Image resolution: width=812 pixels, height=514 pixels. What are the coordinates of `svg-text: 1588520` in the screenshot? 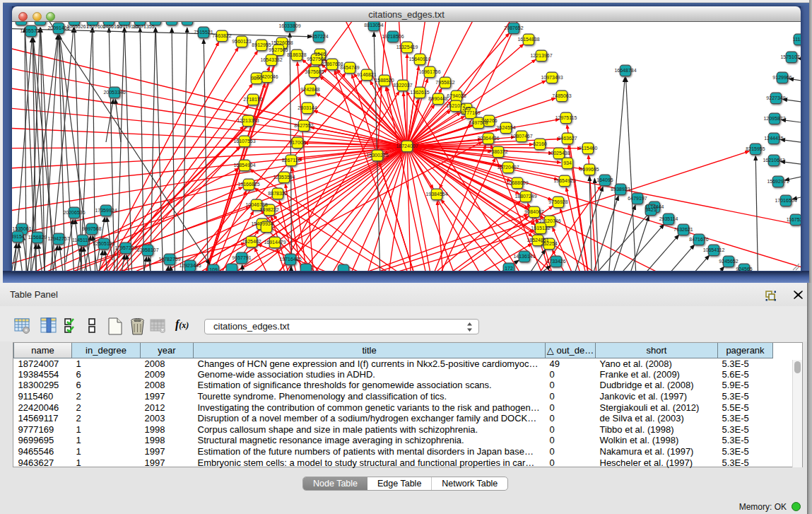 It's located at (384, 81).